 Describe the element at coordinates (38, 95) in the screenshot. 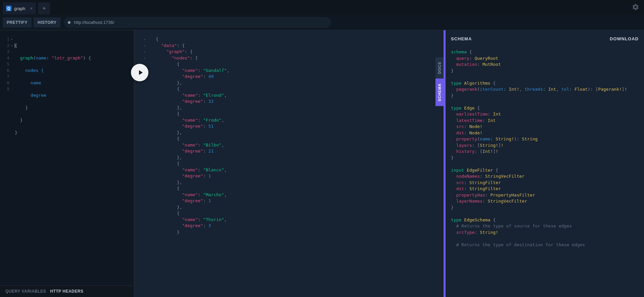

I see `field-degree: degree` at that location.